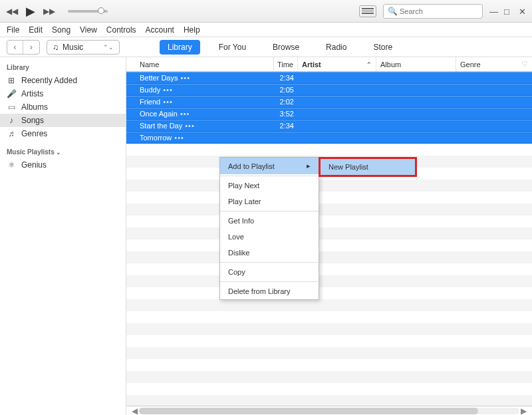  I want to click on menu-controls: Controls, so click(121, 30).